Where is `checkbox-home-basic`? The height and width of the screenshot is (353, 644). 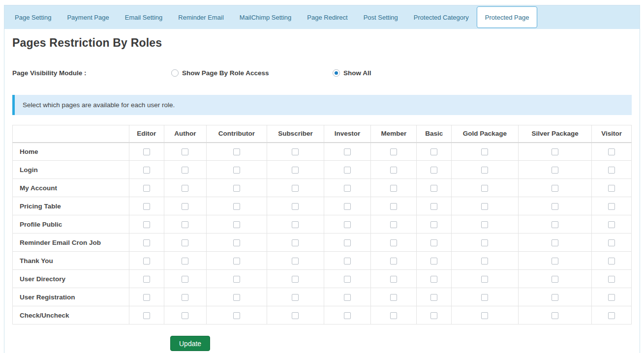 checkbox-home-basic is located at coordinates (434, 152).